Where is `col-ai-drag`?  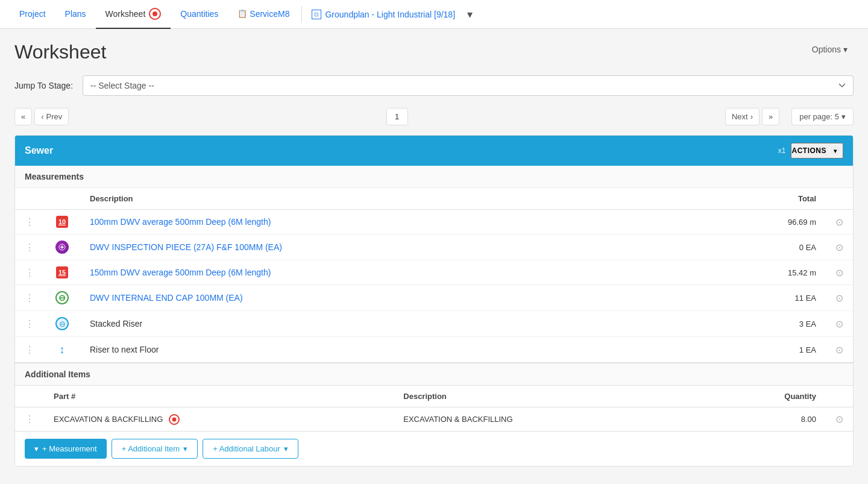
col-ai-drag is located at coordinates (30, 397).